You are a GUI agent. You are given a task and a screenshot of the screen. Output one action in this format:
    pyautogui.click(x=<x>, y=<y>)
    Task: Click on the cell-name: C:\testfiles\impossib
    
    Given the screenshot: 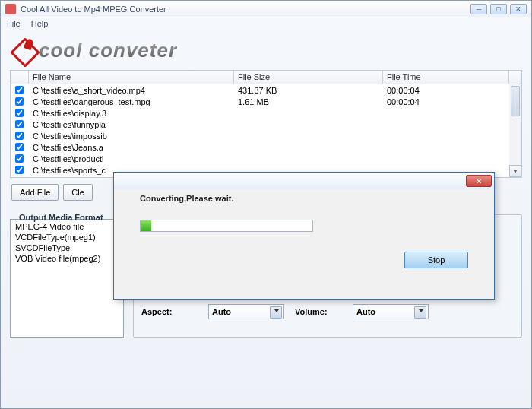 What is the action you would take?
    pyautogui.click(x=131, y=136)
    